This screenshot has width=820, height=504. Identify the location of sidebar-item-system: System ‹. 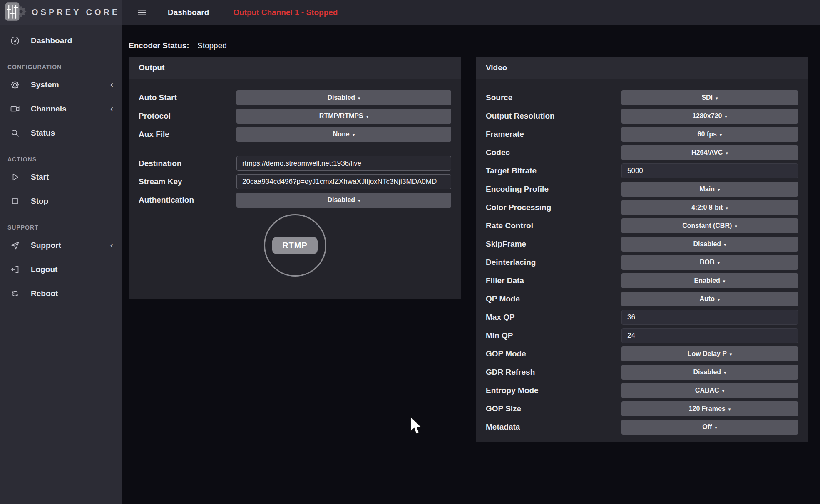
(61, 85).